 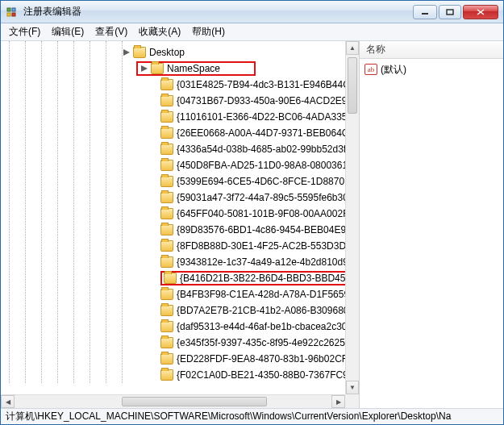 What do you see at coordinates (68, 32) in the screenshot?
I see `menu-edit: 编辑(E)` at bounding box center [68, 32].